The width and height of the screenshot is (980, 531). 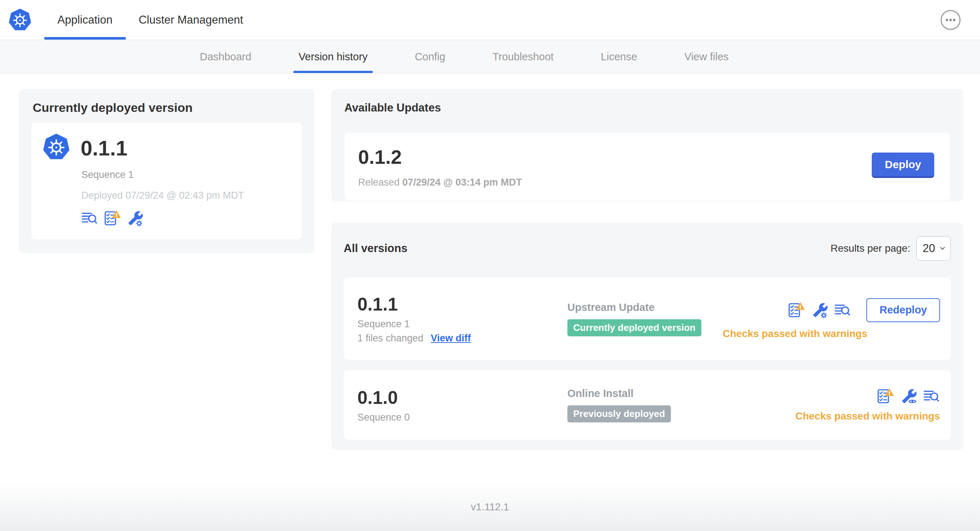 What do you see at coordinates (645, 307) in the screenshot?
I see `version-source: Upstream Update` at bounding box center [645, 307].